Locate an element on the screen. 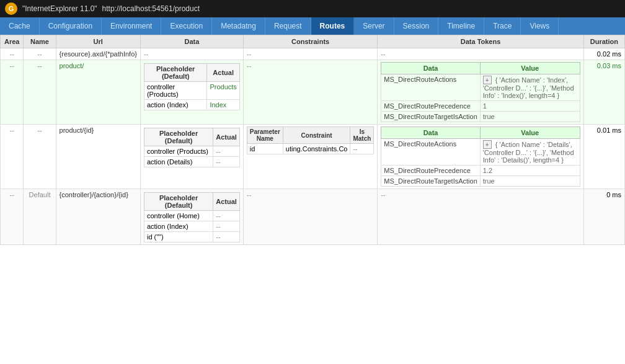 The width and height of the screenshot is (625, 364). token-row: MS_DirectRoutePrecedence 1 is located at coordinates (481, 107).